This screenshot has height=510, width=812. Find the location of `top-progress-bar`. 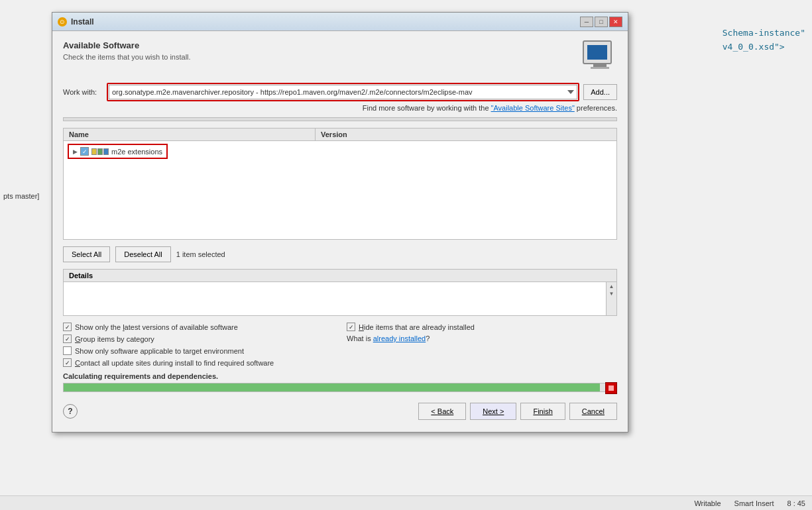

top-progress-bar is located at coordinates (340, 119).